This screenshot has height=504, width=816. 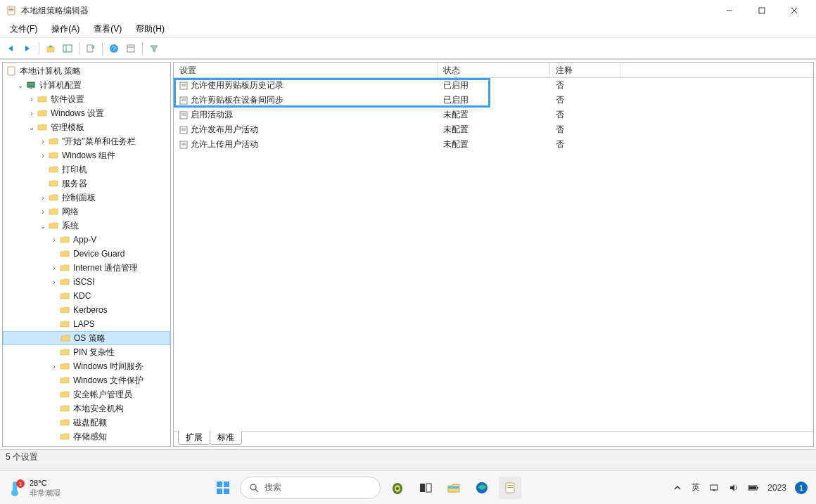 What do you see at coordinates (801, 488) in the screenshot?
I see `notification-badge: 1` at bounding box center [801, 488].